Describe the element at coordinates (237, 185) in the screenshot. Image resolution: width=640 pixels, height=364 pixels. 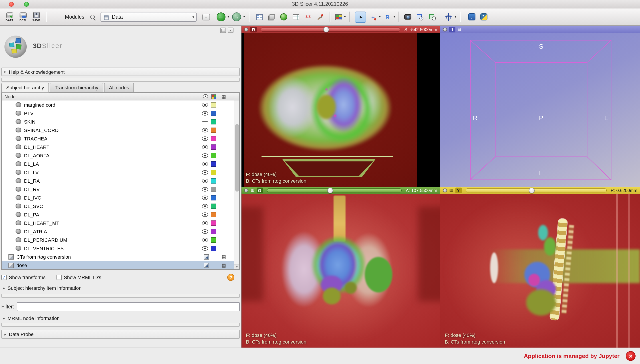
I see `tree-scrollbar: ▾` at that location.